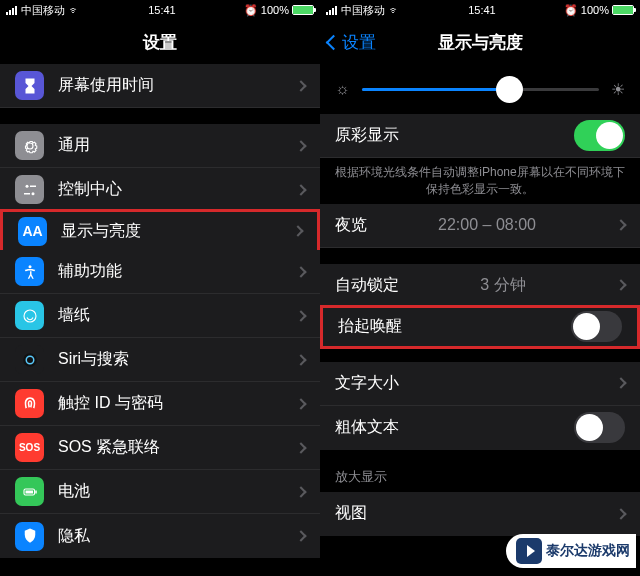 The height and width of the screenshot is (576, 640). What do you see at coordinates (74, 492) in the screenshot?
I see `row-label: 电池` at bounding box center [74, 492].